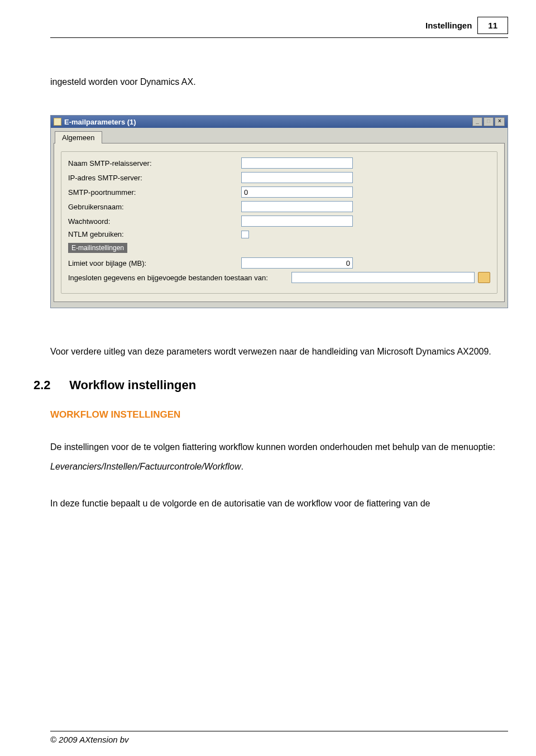  Describe the element at coordinates (297, 207) in the screenshot. I see `username-input` at that location.